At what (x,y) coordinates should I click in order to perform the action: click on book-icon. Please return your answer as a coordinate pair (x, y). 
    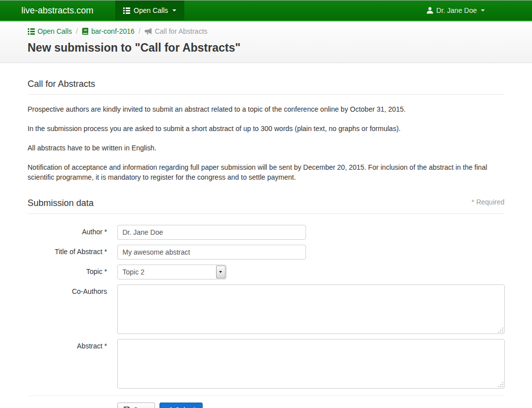
    Looking at the image, I should click on (85, 31).